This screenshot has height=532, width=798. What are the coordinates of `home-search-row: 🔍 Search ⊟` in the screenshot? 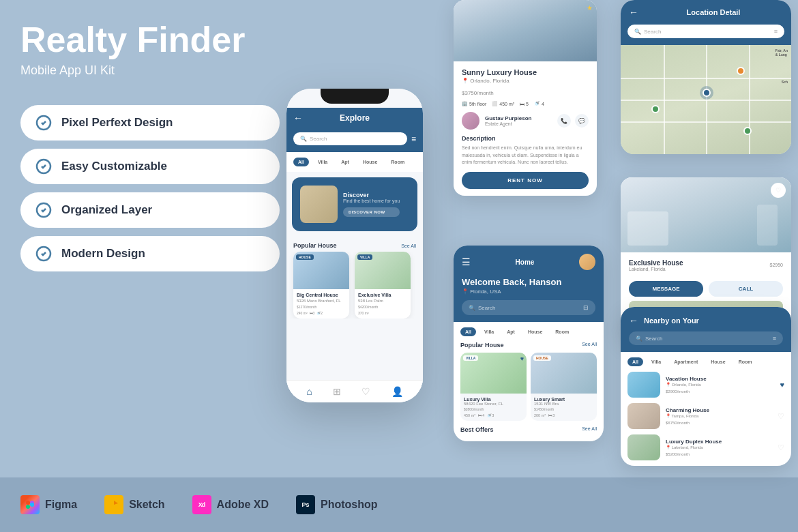 It's located at (529, 308).